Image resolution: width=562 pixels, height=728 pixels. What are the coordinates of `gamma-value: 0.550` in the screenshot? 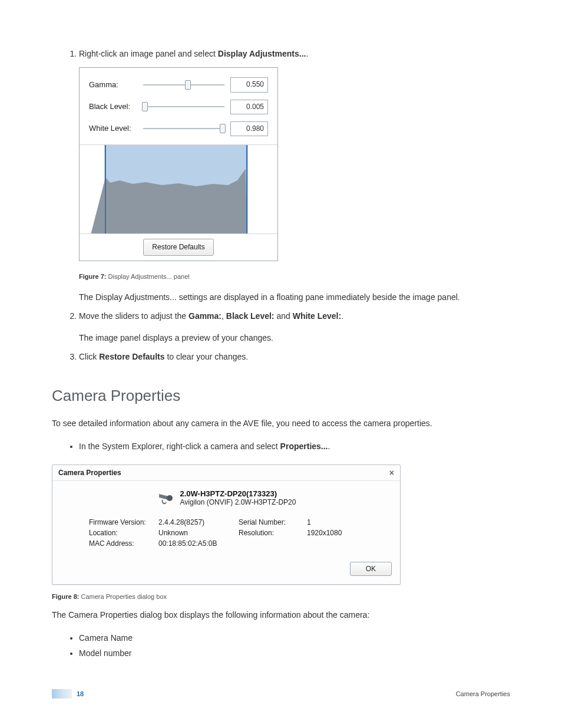 It's located at (249, 85).